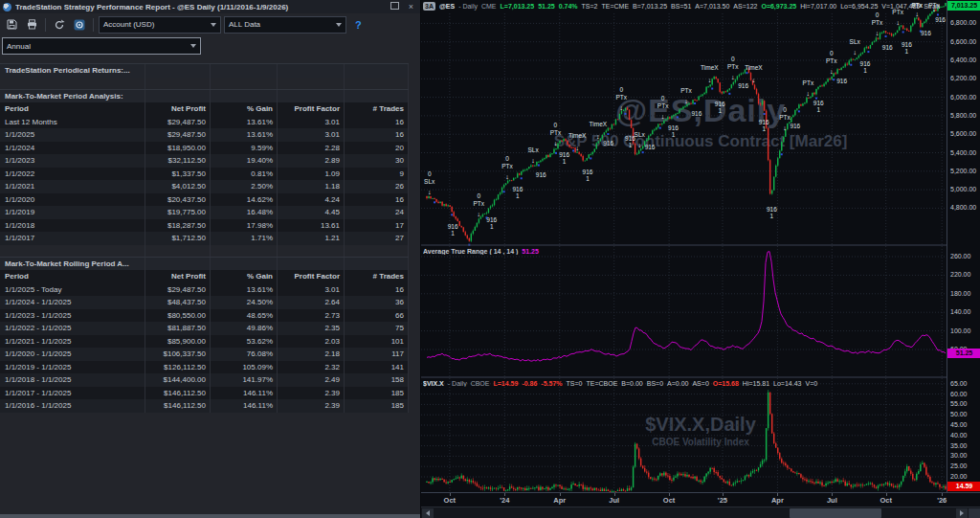  Describe the element at coordinates (17, 276) in the screenshot. I see `cell: Period` at that location.